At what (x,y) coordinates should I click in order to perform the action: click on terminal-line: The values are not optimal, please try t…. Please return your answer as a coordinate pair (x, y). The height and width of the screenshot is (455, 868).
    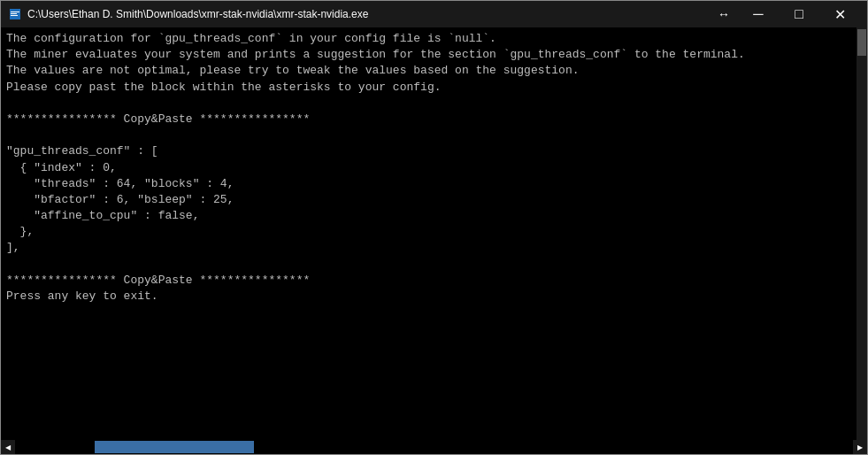
    Looking at the image, I should click on (434, 71).